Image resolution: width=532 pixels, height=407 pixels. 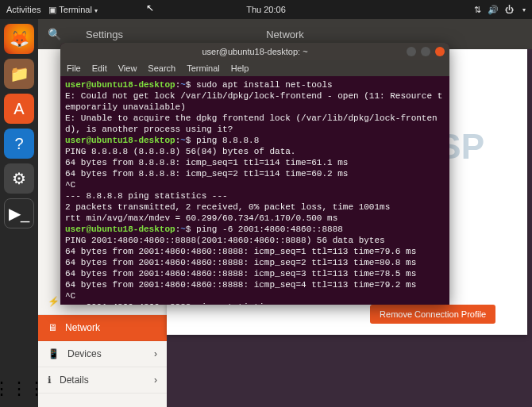 What do you see at coordinates (74, 68) in the screenshot?
I see `menu-file: File` at bounding box center [74, 68].